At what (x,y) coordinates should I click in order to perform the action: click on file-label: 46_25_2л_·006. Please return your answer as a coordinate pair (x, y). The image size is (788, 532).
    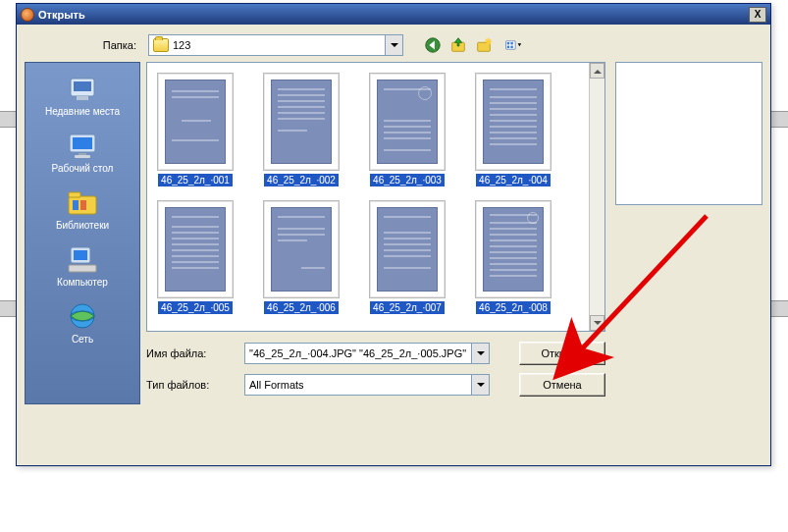
    Looking at the image, I should click on (301, 308).